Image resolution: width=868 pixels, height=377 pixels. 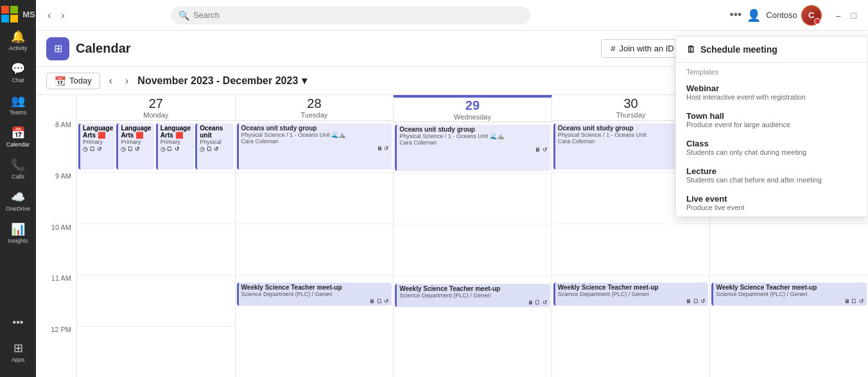 I want to click on chat-icon: 💬, so click(x=18, y=69).